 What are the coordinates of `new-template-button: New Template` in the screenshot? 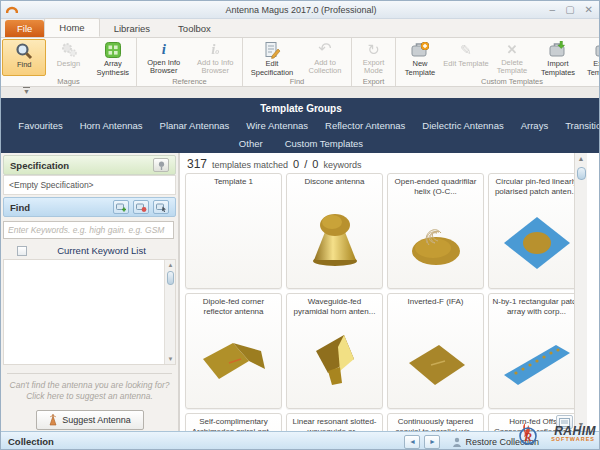 It's located at (420, 58).